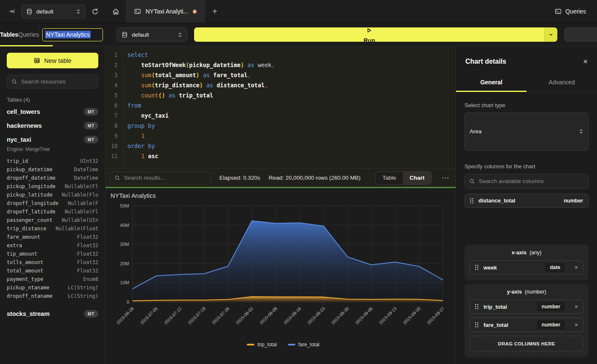 The image size is (597, 364). I want to click on code-line: count() as trip_total, so click(292, 95).